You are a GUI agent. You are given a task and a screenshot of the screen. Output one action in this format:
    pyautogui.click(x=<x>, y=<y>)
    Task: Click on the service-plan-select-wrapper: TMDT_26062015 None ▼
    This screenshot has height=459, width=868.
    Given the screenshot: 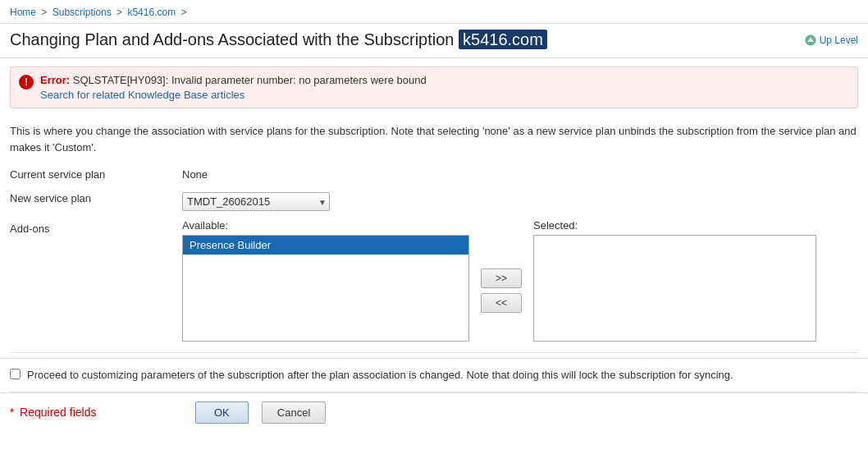 What is the action you would take?
    pyautogui.click(x=256, y=202)
    